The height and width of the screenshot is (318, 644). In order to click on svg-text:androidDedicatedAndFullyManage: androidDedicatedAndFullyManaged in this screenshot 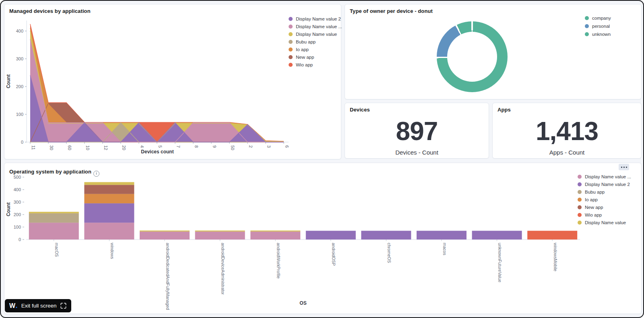, I will do `click(168, 276)`.